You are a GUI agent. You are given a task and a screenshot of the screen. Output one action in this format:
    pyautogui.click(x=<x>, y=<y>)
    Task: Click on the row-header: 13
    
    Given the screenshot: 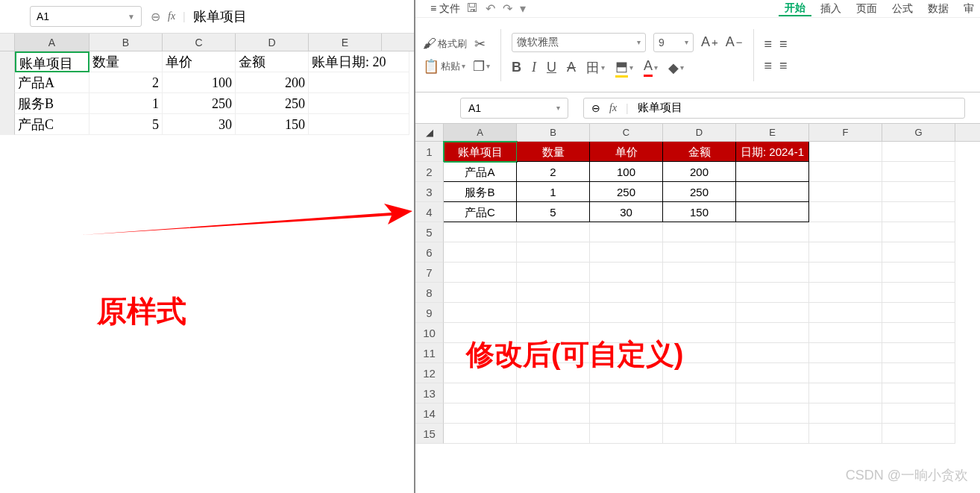 What is the action you would take?
    pyautogui.click(x=430, y=394)
    